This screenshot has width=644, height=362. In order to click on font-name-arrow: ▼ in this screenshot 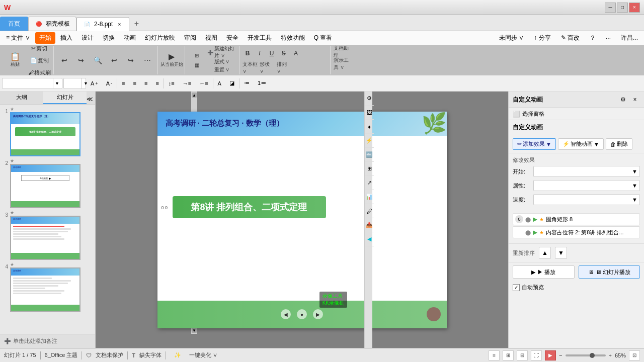, I will do `click(57, 83)`.